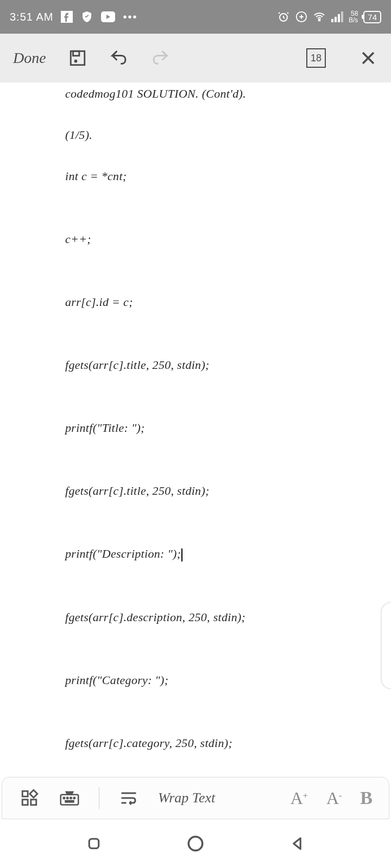  What do you see at coordinates (283, 17) in the screenshot?
I see `alarm-icon` at bounding box center [283, 17].